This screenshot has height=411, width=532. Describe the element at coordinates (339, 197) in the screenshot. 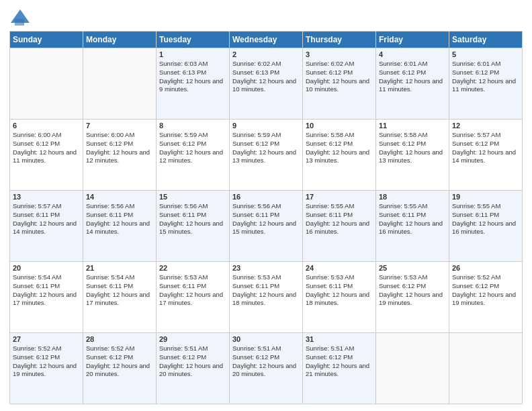

I see `day-number: 17` at that location.